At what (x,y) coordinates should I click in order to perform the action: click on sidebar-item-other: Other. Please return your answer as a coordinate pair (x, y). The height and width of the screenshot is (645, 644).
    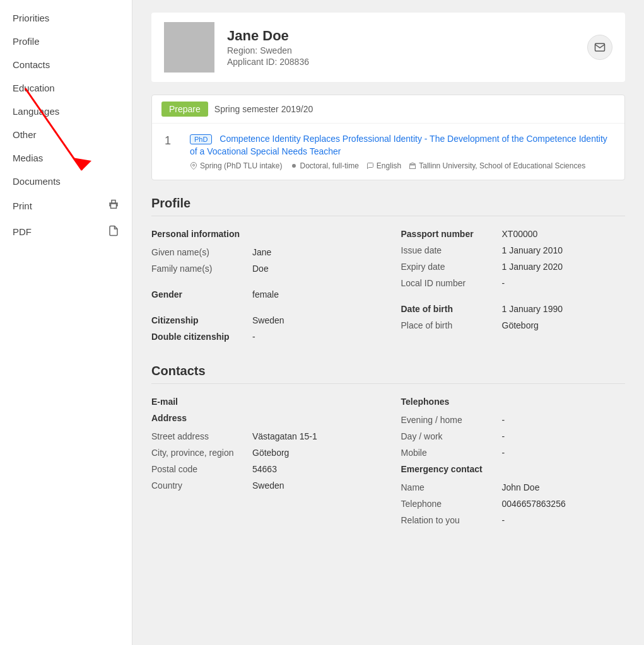
    Looking at the image, I should click on (66, 135).